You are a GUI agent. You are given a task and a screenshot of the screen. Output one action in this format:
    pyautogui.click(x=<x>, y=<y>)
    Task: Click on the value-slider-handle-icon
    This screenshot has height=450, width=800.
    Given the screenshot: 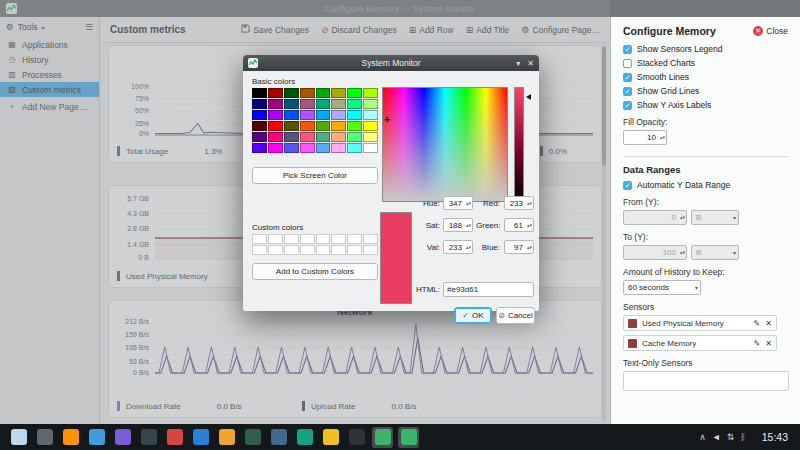 What is the action you would take?
    pyautogui.click(x=528, y=97)
    